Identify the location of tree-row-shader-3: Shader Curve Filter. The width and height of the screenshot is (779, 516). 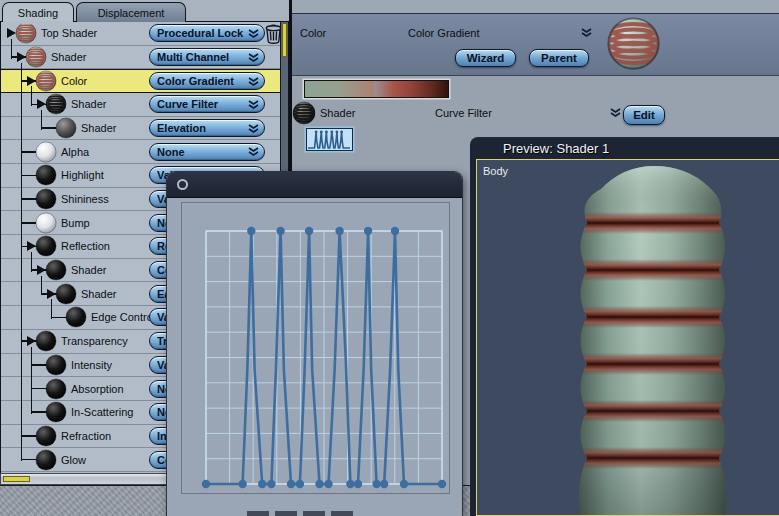
(145, 105).